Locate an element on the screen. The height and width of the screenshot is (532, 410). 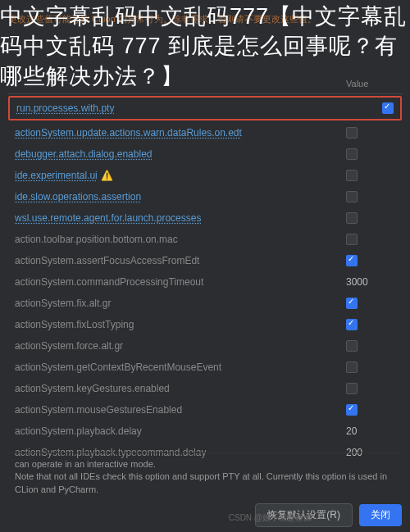
row-name: actionSystem.force.alt.gr is located at coordinates (180, 346).